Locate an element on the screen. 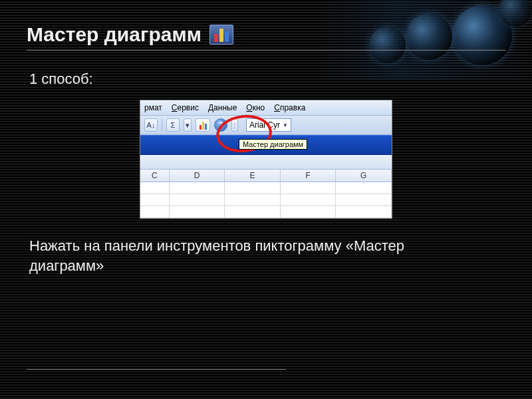 The height and width of the screenshot is (399, 532). help-button: ? is located at coordinates (221, 125).